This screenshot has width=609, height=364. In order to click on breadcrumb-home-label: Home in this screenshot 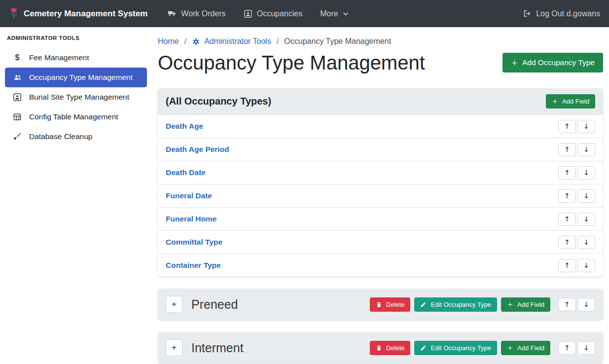, I will do `click(169, 41)`.